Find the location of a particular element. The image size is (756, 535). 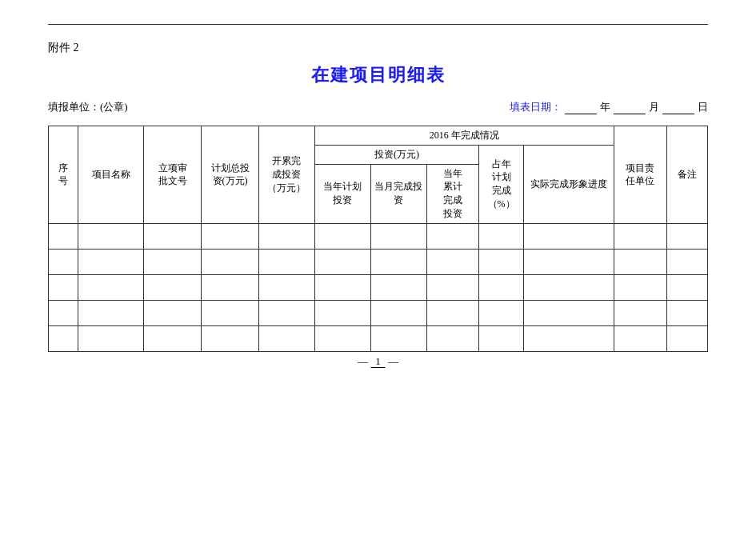

col-progress-header: 实际完成形象进度 is located at coordinates (568, 184).